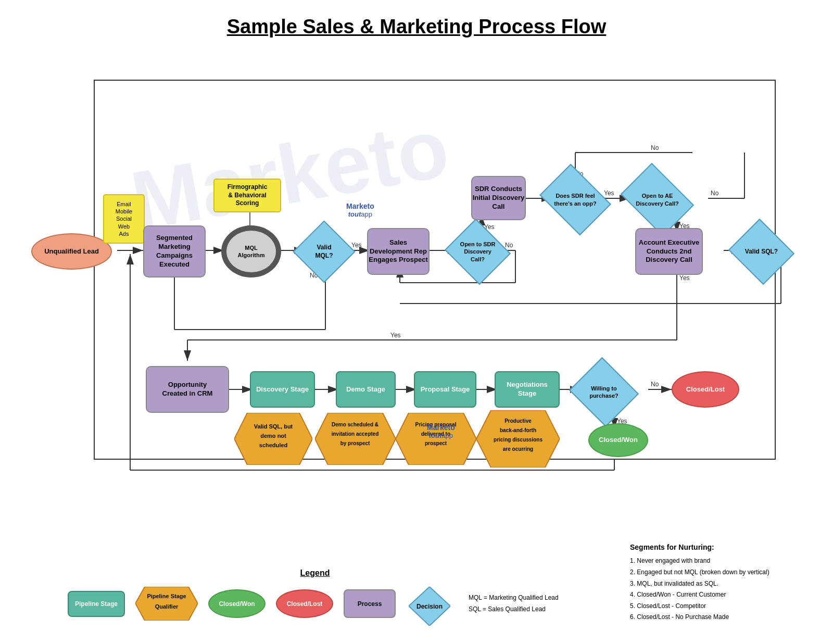 The image size is (833, 644). What do you see at coordinates (324, 252) in the screenshot?
I see `valid-mql-shape: Valid MQL?` at bounding box center [324, 252].